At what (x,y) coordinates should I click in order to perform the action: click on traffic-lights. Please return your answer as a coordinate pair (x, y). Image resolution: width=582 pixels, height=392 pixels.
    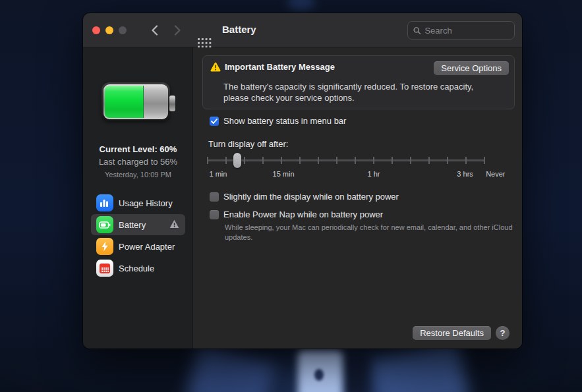
    Looking at the image, I should click on (109, 30).